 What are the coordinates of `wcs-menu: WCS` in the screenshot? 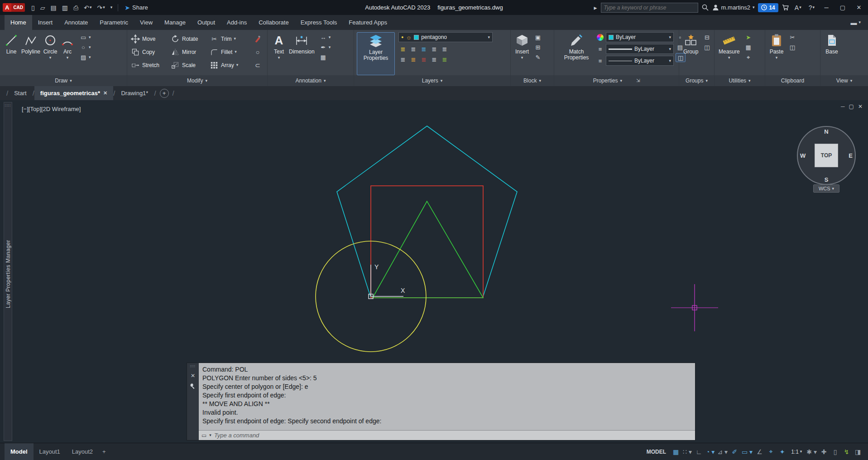 It's located at (826, 189).